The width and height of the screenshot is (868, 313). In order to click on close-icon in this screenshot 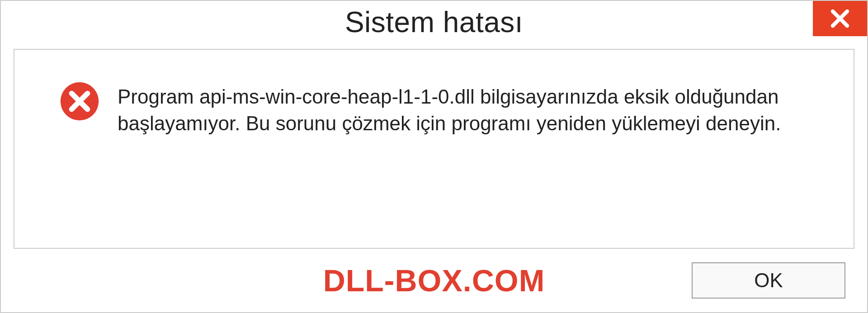, I will do `click(840, 19)`.